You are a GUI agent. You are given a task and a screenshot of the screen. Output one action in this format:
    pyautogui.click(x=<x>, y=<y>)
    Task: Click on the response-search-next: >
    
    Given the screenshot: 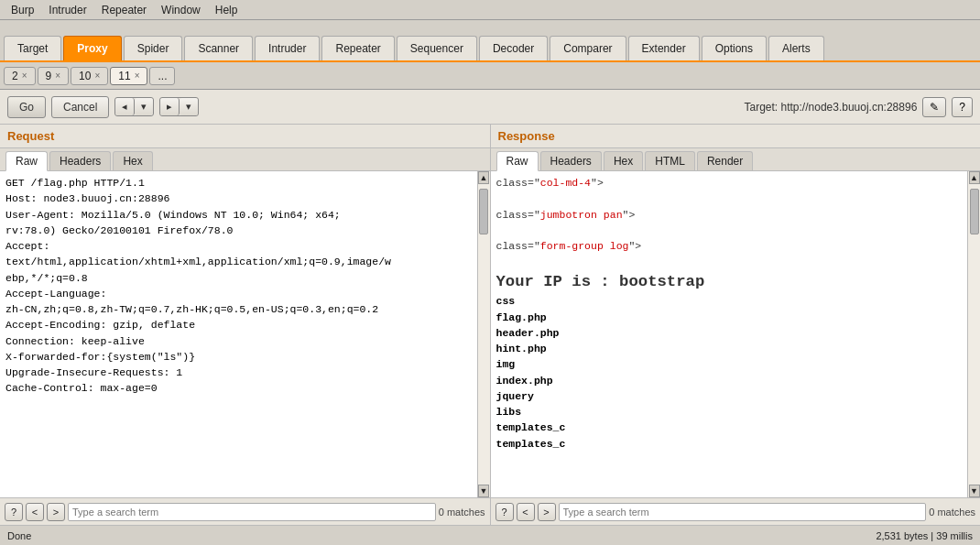 What is the action you would take?
    pyautogui.click(x=547, y=512)
    